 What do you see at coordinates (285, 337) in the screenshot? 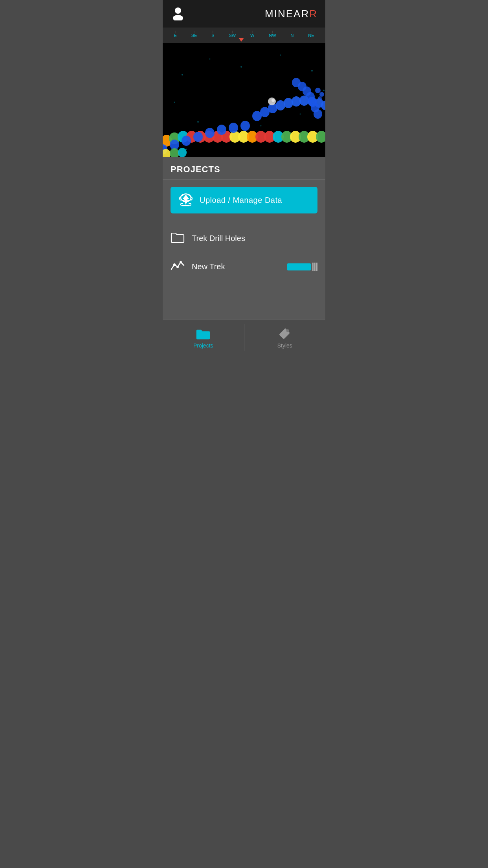
I see `tab-styles: Styles` at bounding box center [285, 337].